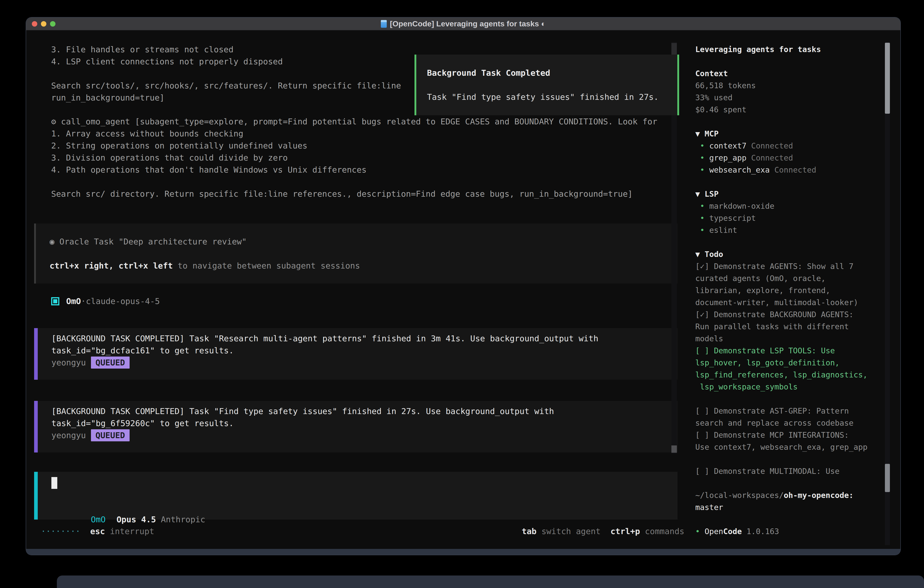 This screenshot has width=924, height=588. Describe the element at coordinates (793, 531) in the screenshot. I see `app-version: • OpenCode 1.0.163` at that location.